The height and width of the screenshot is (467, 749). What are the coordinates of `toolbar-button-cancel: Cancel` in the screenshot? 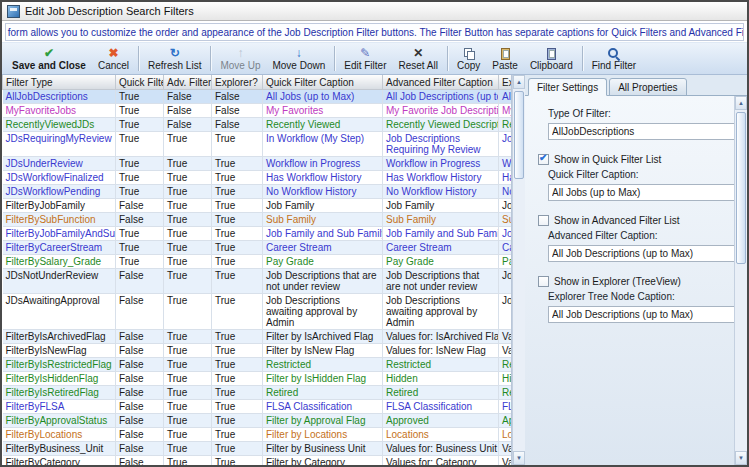 It's located at (114, 58).